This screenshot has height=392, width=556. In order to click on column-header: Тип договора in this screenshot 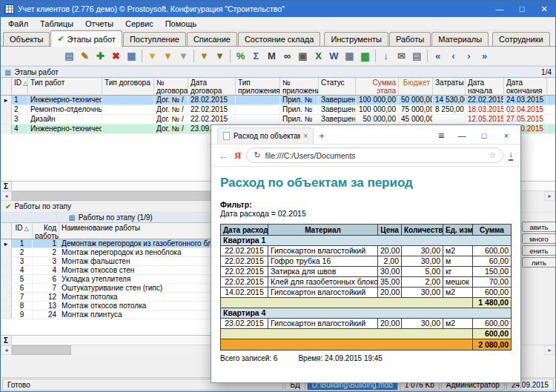, I will do `click(128, 86)`.